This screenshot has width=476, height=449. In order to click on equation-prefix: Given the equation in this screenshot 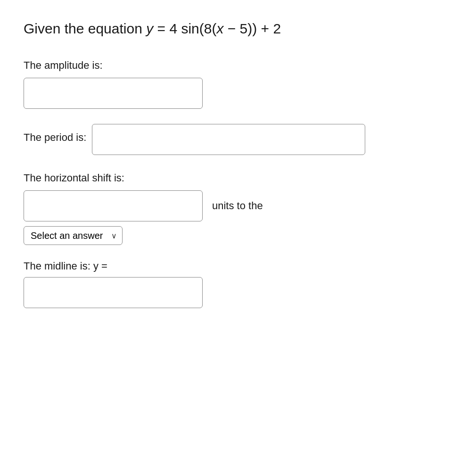, I will do `click(85, 28)`.